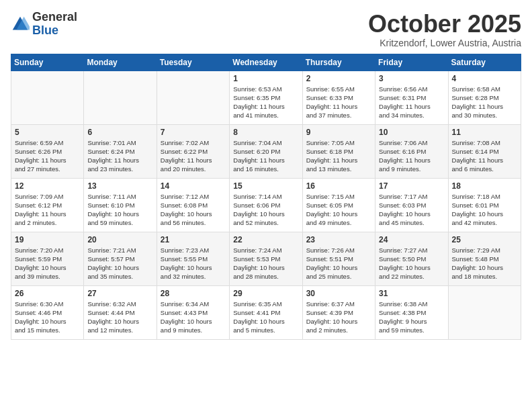  What do you see at coordinates (484, 62) in the screenshot?
I see `weekday-header-saturday: Saturday` at bounding box center [484, 62].